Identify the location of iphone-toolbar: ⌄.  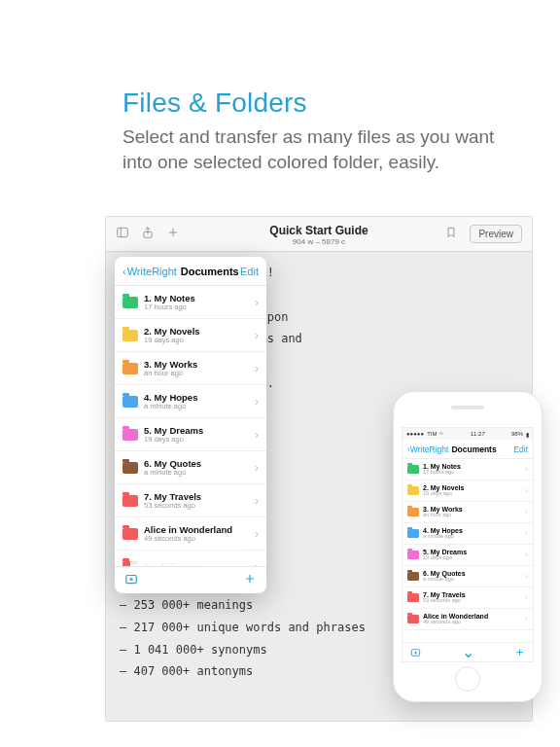
(468, 652).